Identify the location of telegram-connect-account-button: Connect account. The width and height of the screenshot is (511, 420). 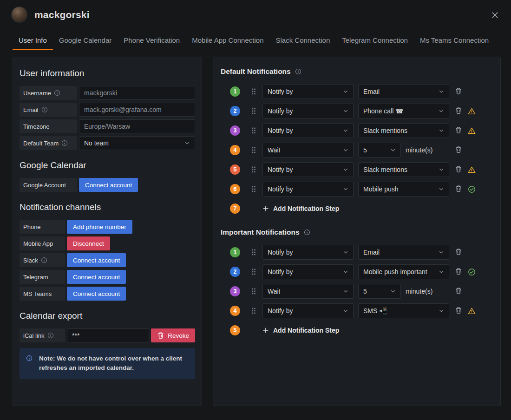
(97, 277).